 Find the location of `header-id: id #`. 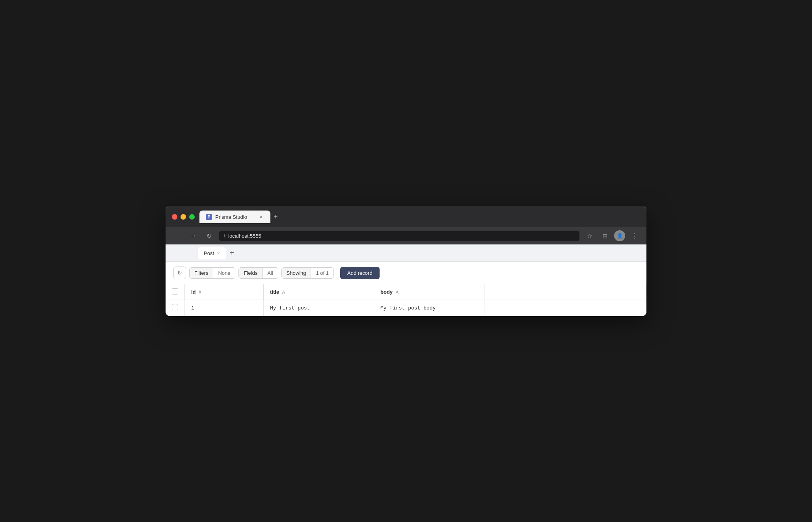

header-id: id # is located at coordinates (224, 292).